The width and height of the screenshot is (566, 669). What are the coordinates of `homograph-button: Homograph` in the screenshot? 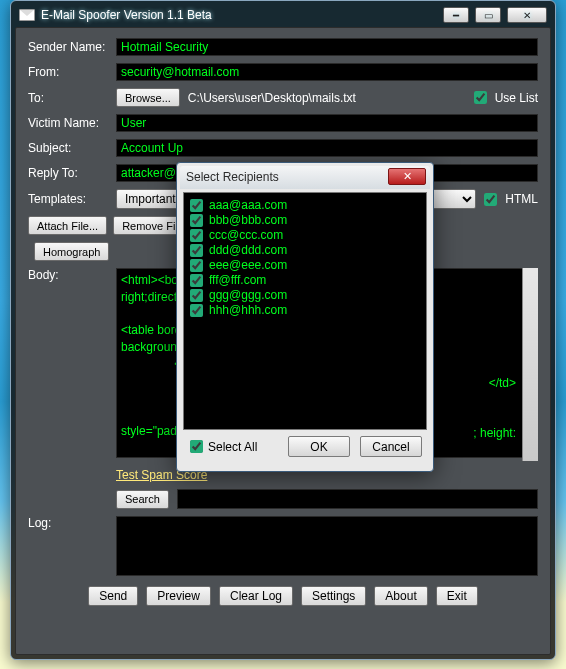 It's located at (72, 252).